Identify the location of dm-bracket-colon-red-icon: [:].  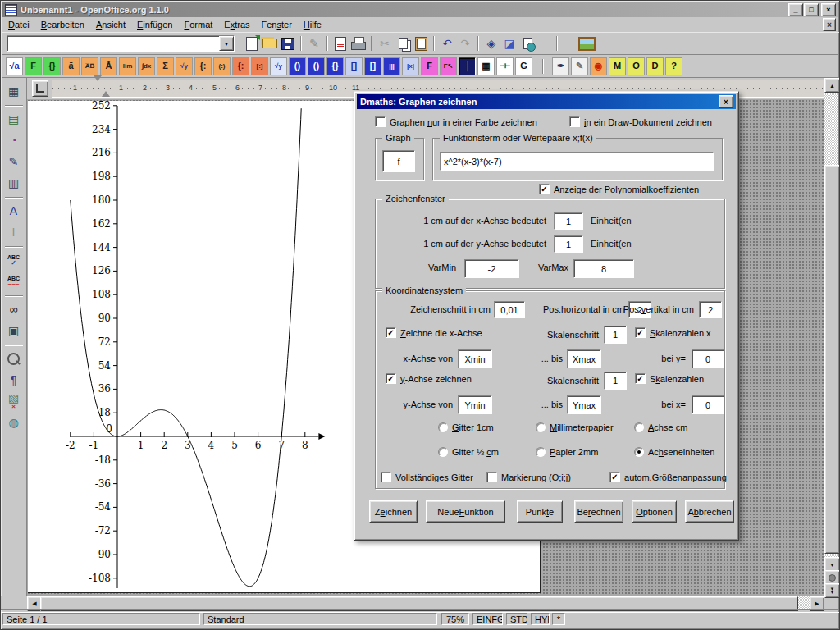
(259, 66).